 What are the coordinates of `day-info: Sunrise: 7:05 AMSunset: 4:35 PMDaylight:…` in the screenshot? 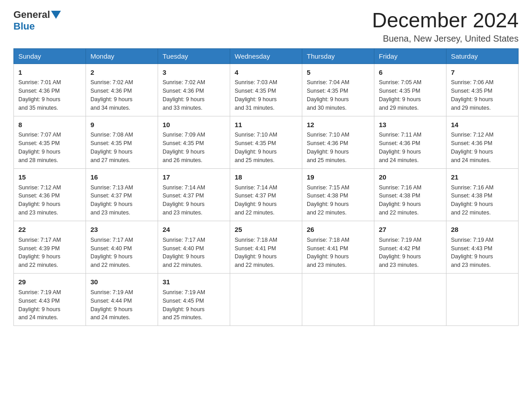 It's located at (400, 95).